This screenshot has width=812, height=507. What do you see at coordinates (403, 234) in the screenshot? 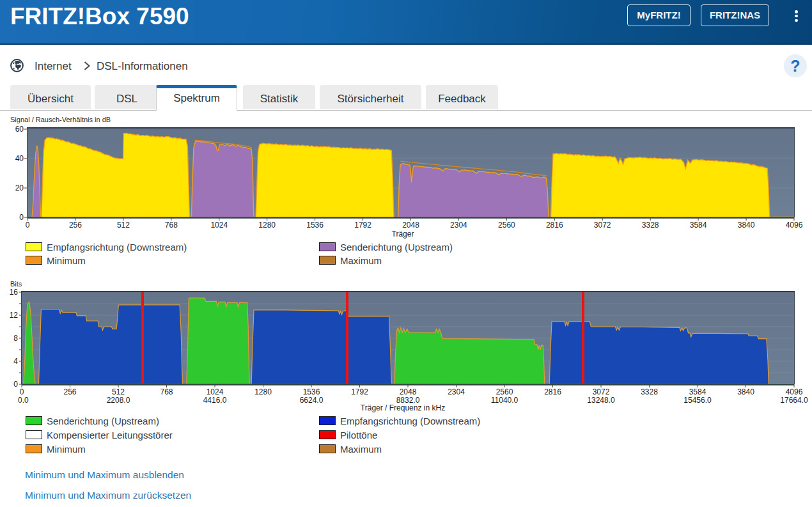
I see `svg-text: Träger` at bounding box center [403, 234].